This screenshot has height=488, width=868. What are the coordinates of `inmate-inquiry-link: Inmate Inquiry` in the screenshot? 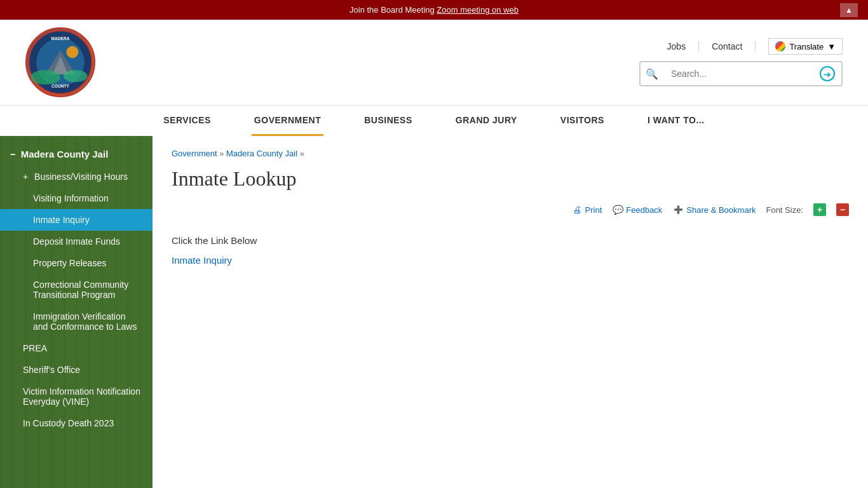 It's located at (202, 261).